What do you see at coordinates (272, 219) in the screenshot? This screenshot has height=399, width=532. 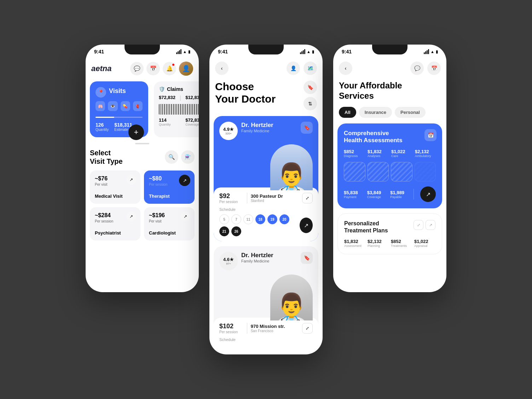 I see `date-19: 19` at bounding box center [272, 219].